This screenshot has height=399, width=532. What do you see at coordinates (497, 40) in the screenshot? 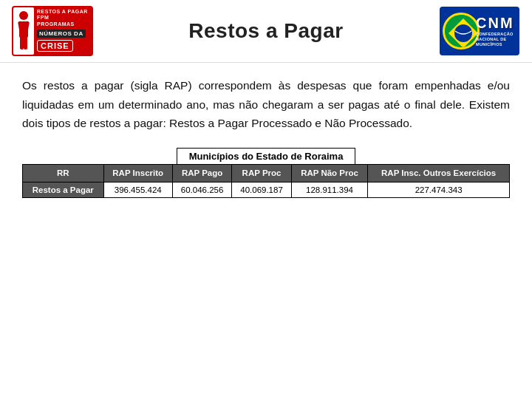
I see `cnm-subtitle: CONFEDERAÇÃO NACIONAL DE MUNICÍPIOS` at bounding box center [497, 40].